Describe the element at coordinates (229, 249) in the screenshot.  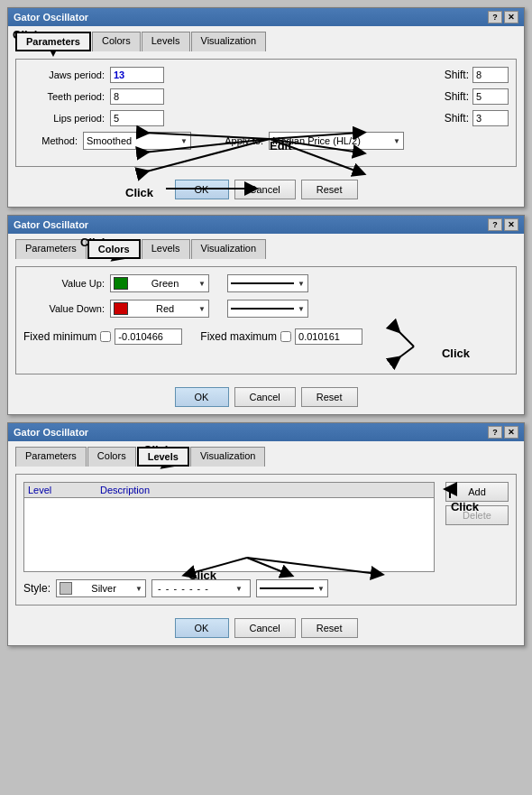
I see `tab-visualization-2: Visualization` at that location.